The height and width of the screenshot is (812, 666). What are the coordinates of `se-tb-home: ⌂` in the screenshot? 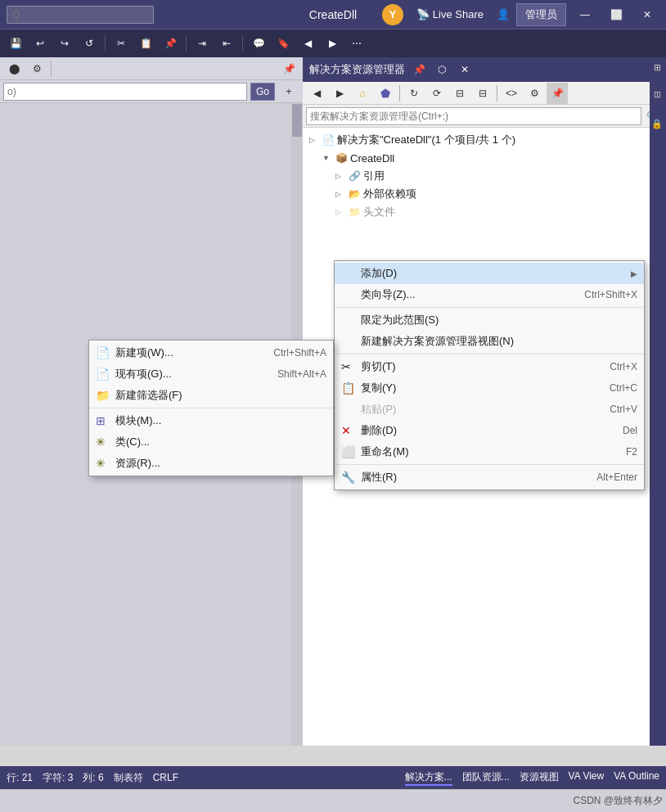 It's located at (362, 93).